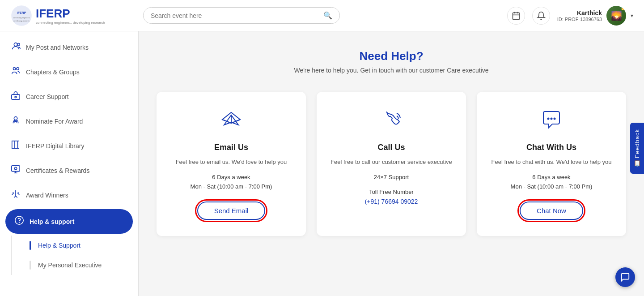 The image size is (644, 296). Describe the element at coordinates (391, 56) in the screenshot. I see `page-title: Need Help?` at that location.